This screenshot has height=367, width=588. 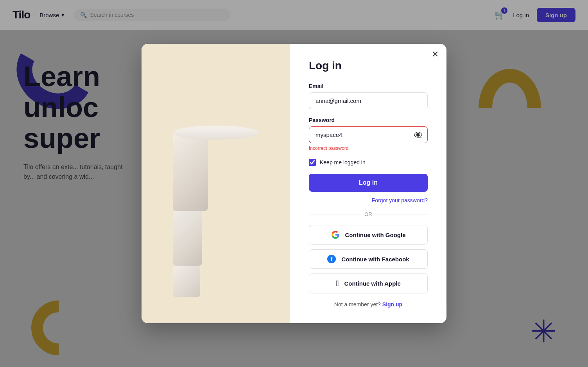 What do you see at coordinates (418, 135) in the screenshot?
I see `password-toggle-icon: 👁‍🗨` at bounding box center [418, 135].